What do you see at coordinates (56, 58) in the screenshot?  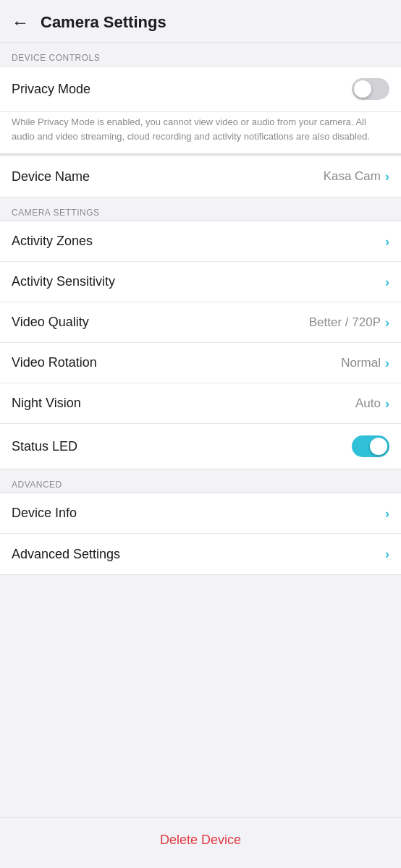 I see `device-controls-label: Device Controls` at bounding box center [56, 58].